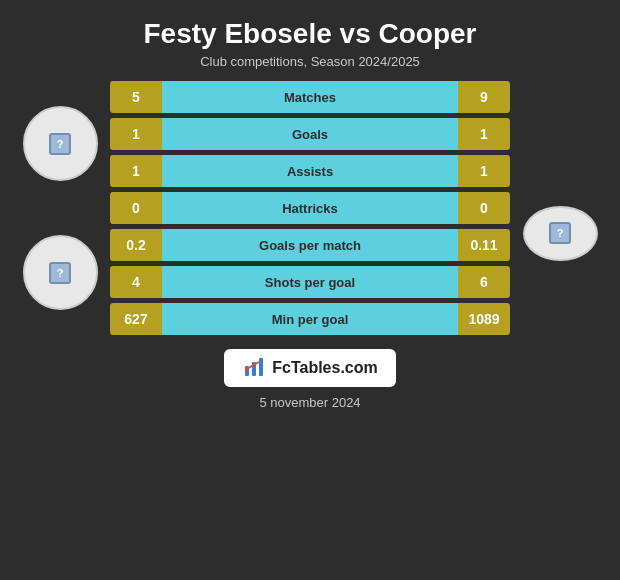  I want to click on stat-left-6: 627, so click(136, 319).